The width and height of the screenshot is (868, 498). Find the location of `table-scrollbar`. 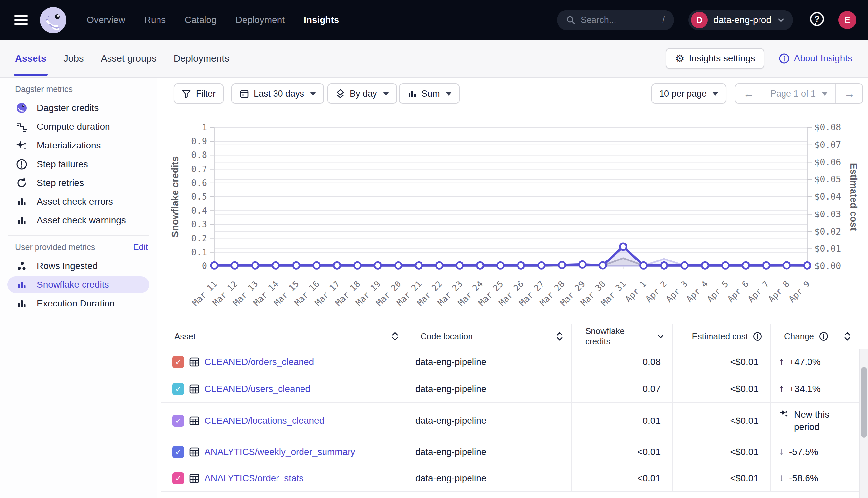

table-scrollbar is located at coordinates (864, 423).